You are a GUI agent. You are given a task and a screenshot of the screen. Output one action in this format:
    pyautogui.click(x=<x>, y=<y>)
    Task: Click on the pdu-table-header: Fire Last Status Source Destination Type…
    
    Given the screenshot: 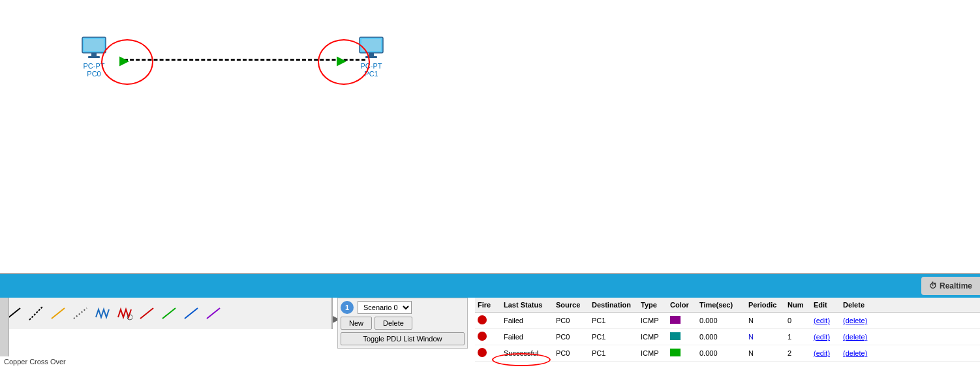 What is the action you would take?
    pyautogui.click(x=727, y=306)
    